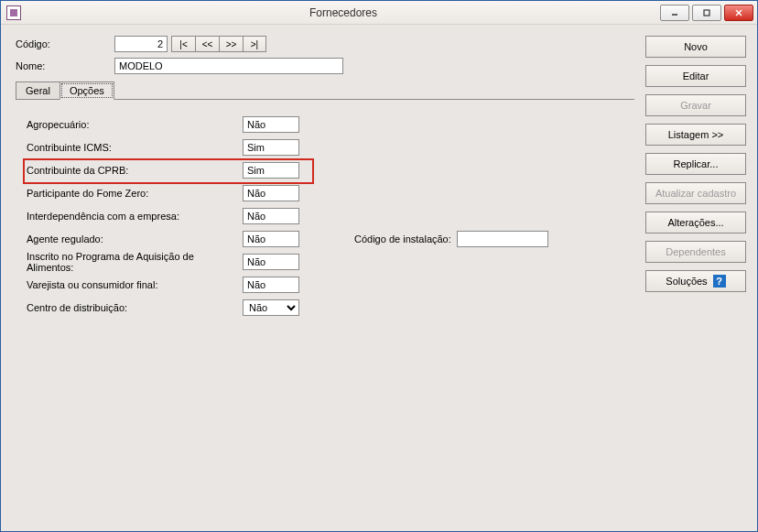 The width and height of the screenshot is (758, 532). I want to click on opt-varejista: Varejista ou consumidor final: Não, so click(325, 285).